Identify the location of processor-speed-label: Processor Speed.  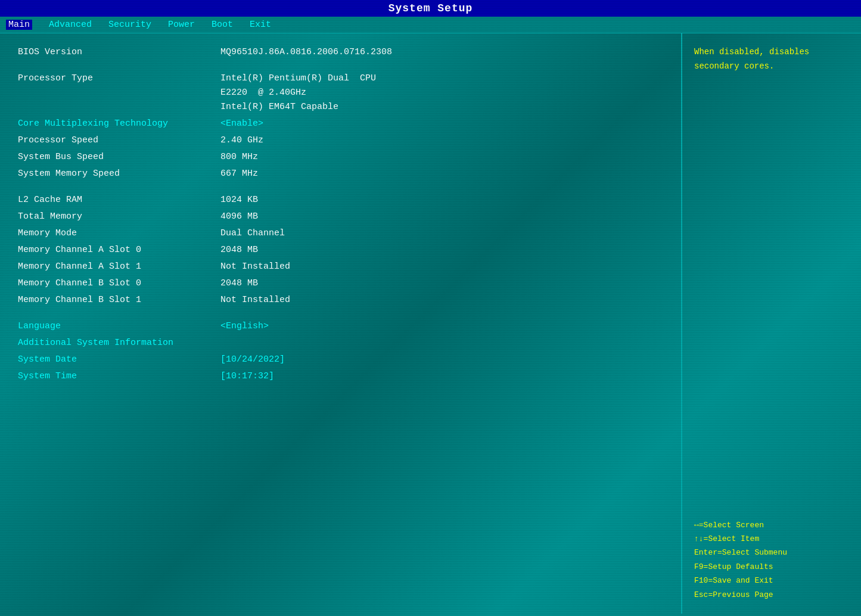
(119, 141).